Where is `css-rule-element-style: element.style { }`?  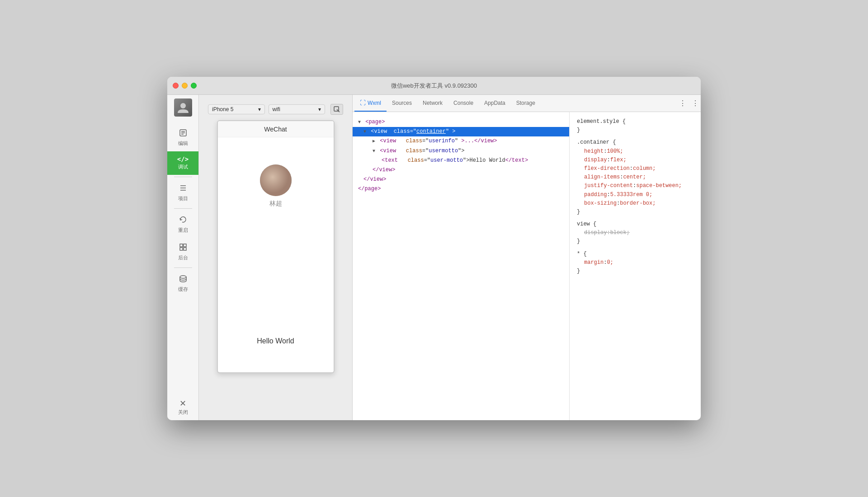
css-rule-element-style: element.style { } is located at coordinates (635, 126).